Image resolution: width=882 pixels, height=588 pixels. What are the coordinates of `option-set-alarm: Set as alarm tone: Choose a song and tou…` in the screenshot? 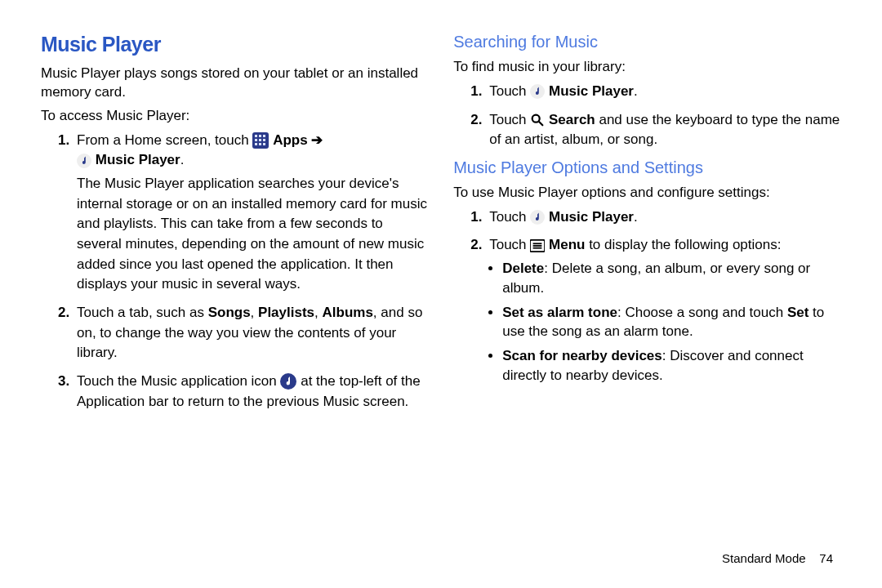 It's located at (671, 323).